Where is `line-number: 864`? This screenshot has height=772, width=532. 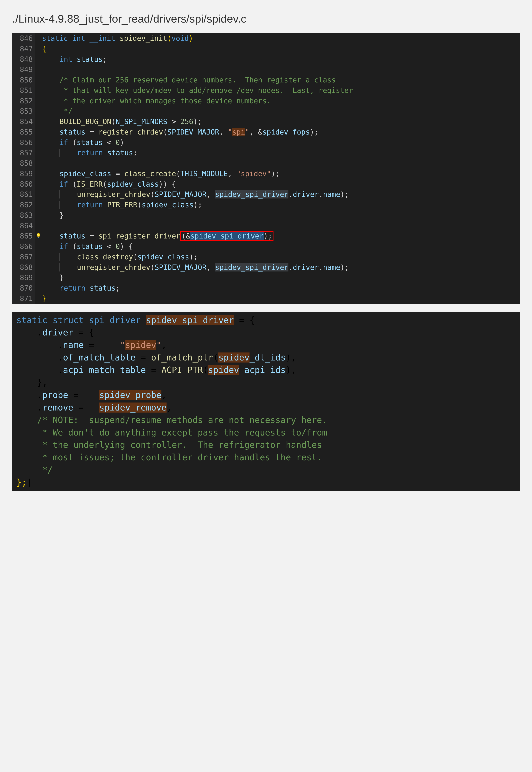
line-number: 864 is located at coordinates (24, 226).